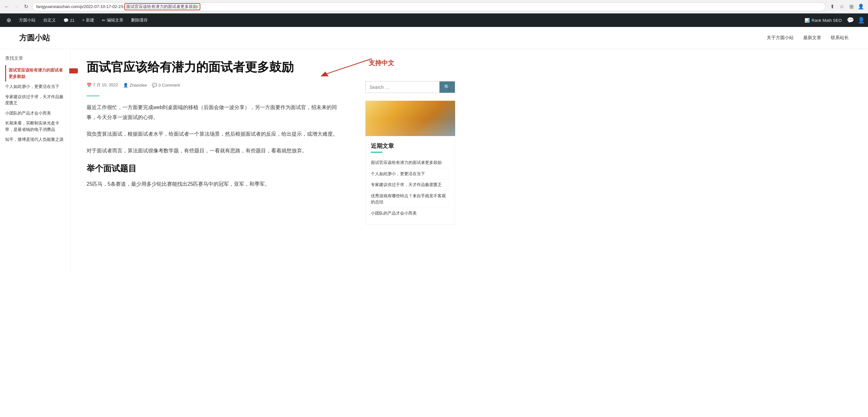  Describe the element at coordinates (842, 7) in the screenshot. I see `bookmark-button: ☆` at that location.